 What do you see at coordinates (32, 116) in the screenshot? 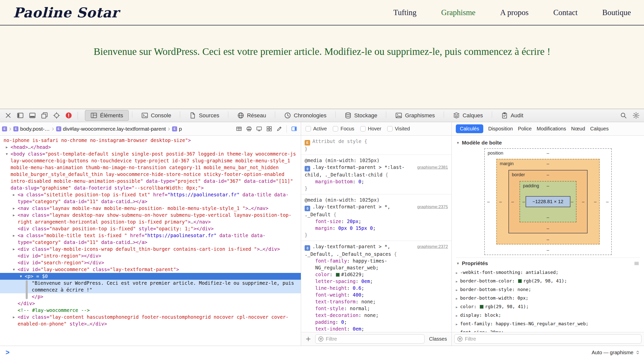
I see `dock-bottom-button` at bounding box center [32, 116].